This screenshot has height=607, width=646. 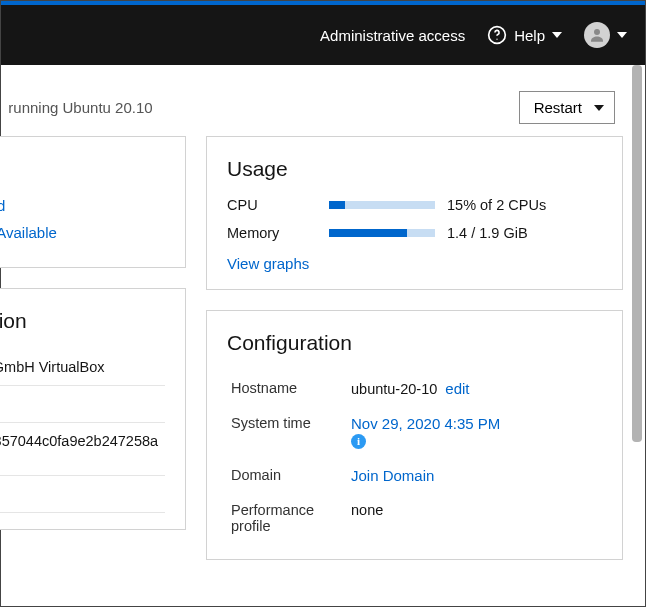 What do you see at coordinates (287, 388) in the screenshot?
I see `config-key: Hostname` at bounding box center [287, 388].